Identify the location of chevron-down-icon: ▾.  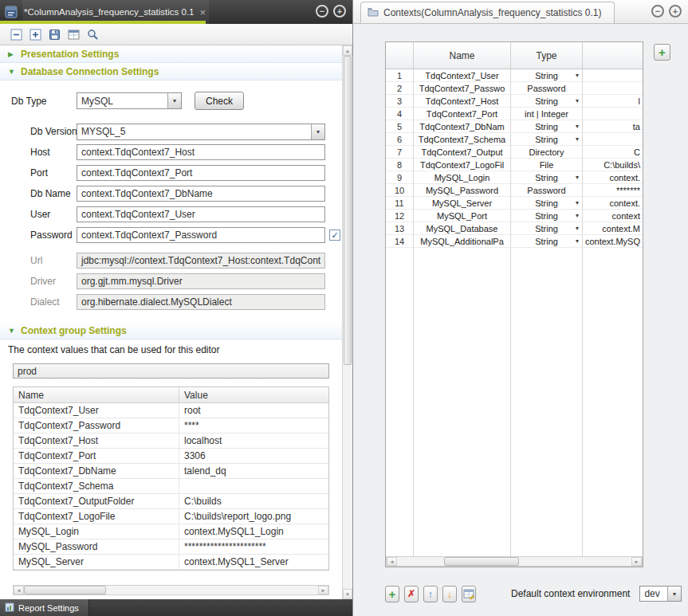
(577, 177).